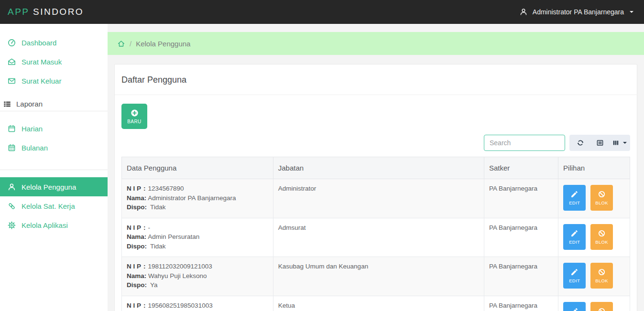 Image resolution: width=644 pixels, height=311 pixels. I want to click on calendar-grid-icon, so click(11, 148).